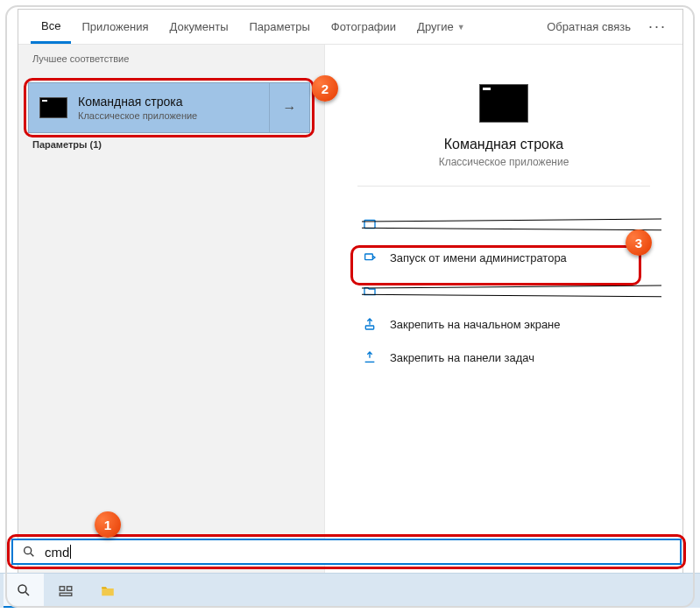 Image resolution: width=700 pixels, height=613 pixels. Describe the element at coordinates (589, 26) in the screenshot. I see `feedback-link: Обратная связь` at that location.